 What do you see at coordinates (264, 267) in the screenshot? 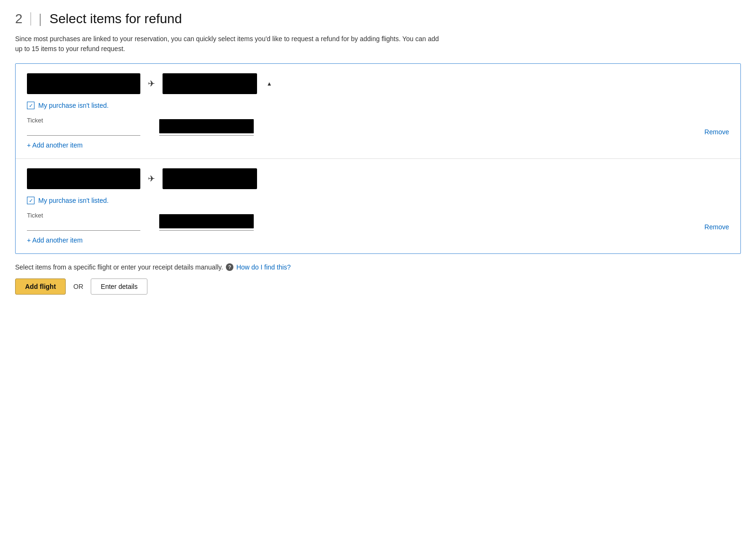
I see `how-do-i-link: How do I find this?` at bounding box center [264, 267].